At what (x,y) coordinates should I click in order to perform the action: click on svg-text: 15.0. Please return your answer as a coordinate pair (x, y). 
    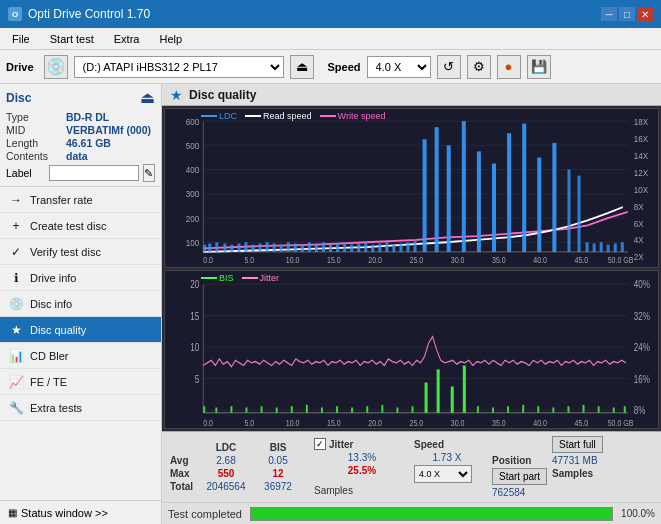
    Looking at the image, I should click on (334, 423).